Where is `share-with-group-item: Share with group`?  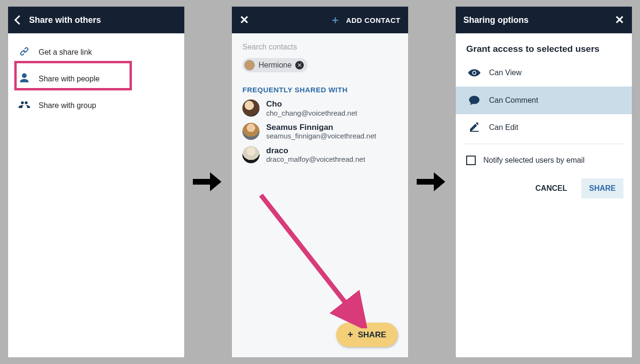 share-with-group-item: Share with group is located at coordinates (96, 106).